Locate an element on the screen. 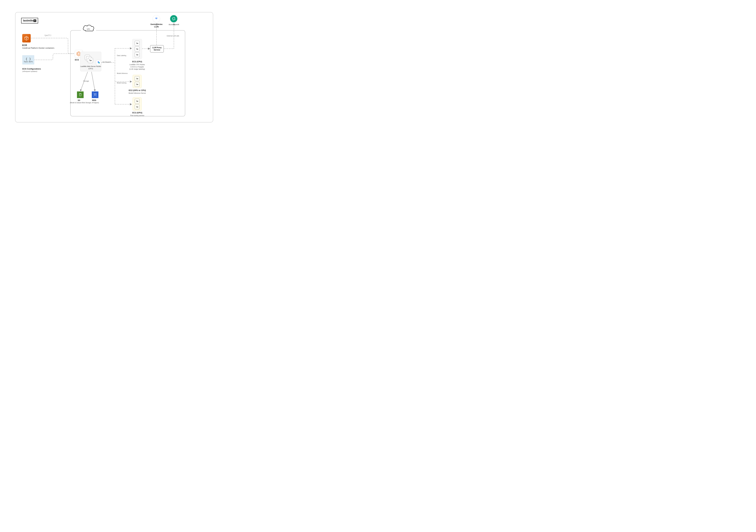  s3-title: S3 is located at coordinates (79, 100).